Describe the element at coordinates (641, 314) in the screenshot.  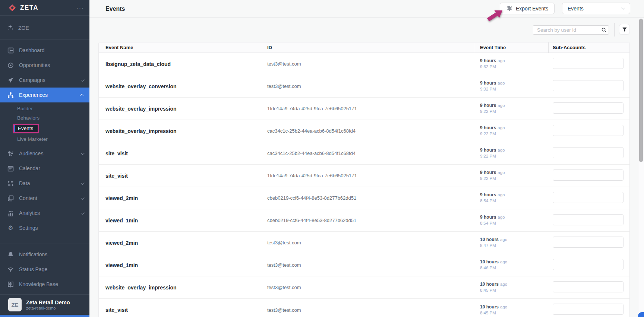
I see `chat-widget-corner` at that location.